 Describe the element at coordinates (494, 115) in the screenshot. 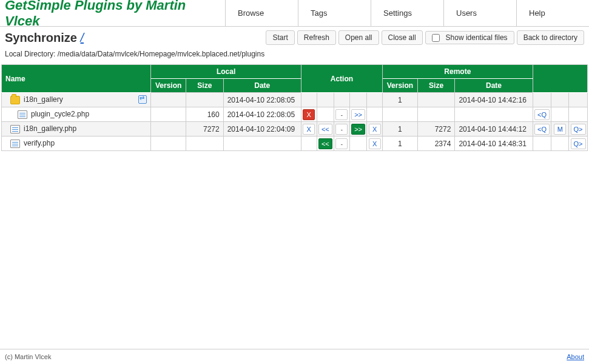

I see `remote-date` at that location.